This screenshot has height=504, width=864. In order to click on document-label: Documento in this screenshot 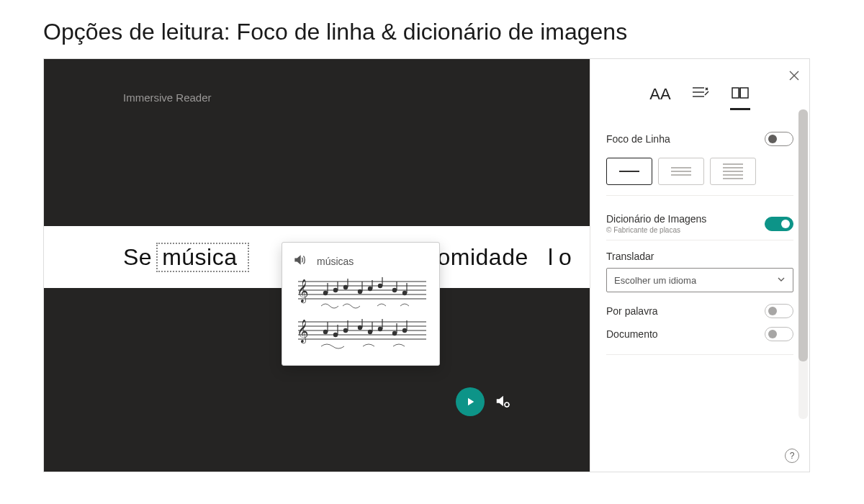, I will do `click(632, 334)`.